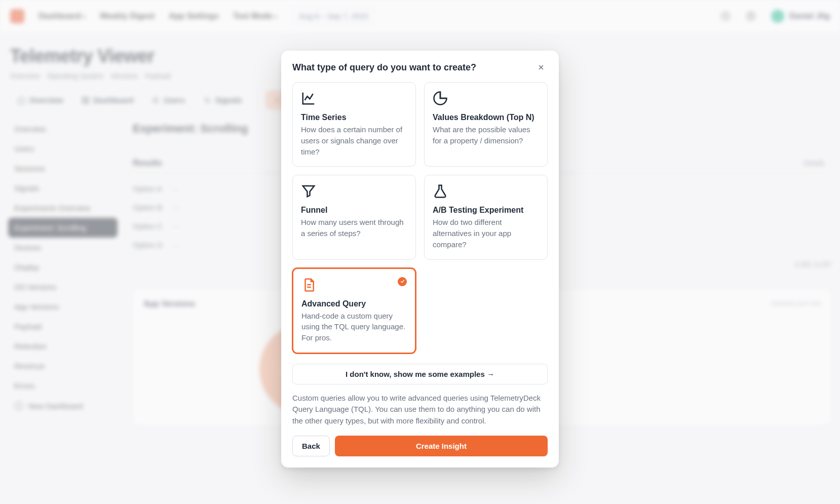 Image resolution: width=840 pixels, height=504 pixels. Describe the element at coordinates (541, 67) in the screenshot. I see `close-button` at that location.